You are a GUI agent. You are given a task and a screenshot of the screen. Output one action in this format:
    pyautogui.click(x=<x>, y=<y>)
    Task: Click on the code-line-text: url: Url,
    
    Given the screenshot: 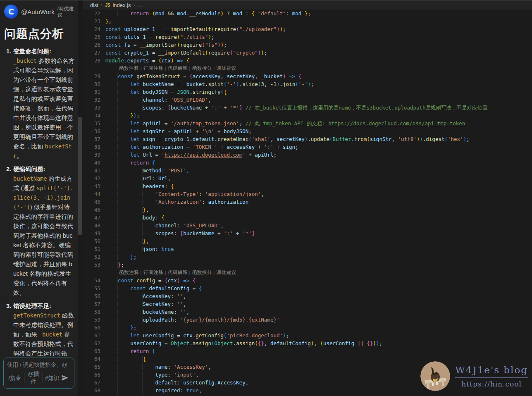 What is the action you would take?
    pyautogui.click(x=138, y=179)
    